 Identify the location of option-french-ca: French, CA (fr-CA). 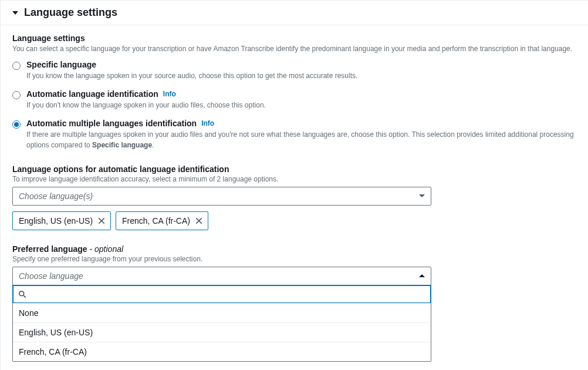
(222, 351).